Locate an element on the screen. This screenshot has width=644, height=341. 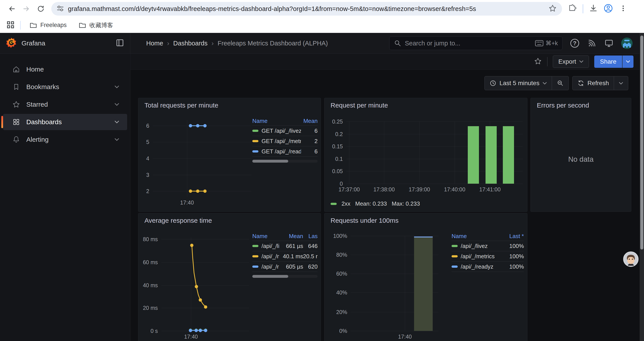
legend-row: /api/_/metrics40.1 ms20.5 r is located at coordinates (285, 256).